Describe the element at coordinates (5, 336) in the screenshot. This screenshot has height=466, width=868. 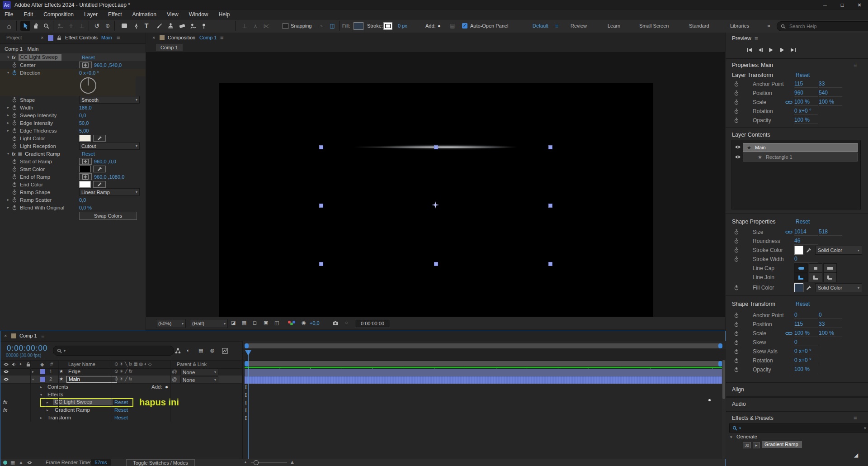
I see `timeline-tab-close-icon: ×` at that location.